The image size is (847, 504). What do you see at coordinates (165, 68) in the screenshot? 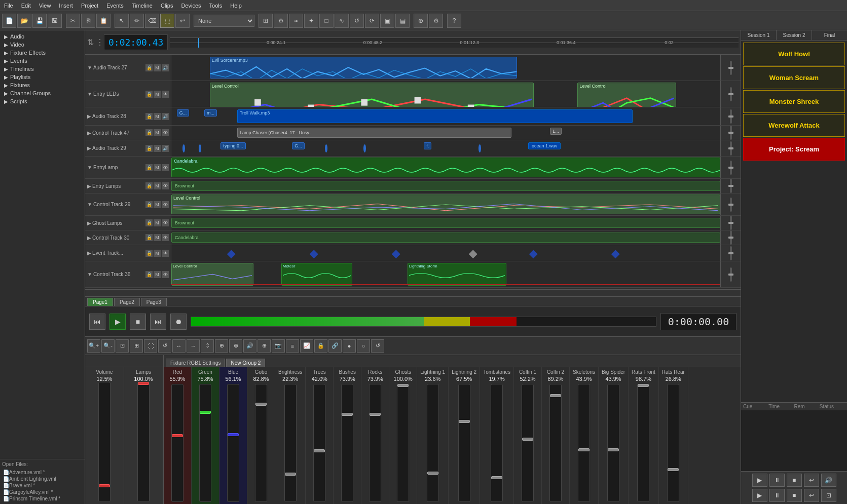
I see `track-vol-btn: 🔊` at bounding box center [165, 68].